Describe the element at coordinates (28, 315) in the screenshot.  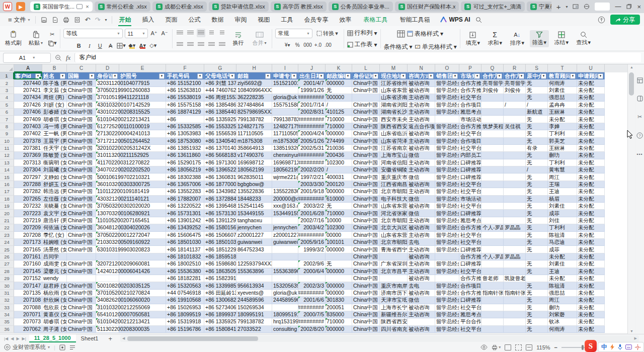
I see `cell: 207071` at that location.